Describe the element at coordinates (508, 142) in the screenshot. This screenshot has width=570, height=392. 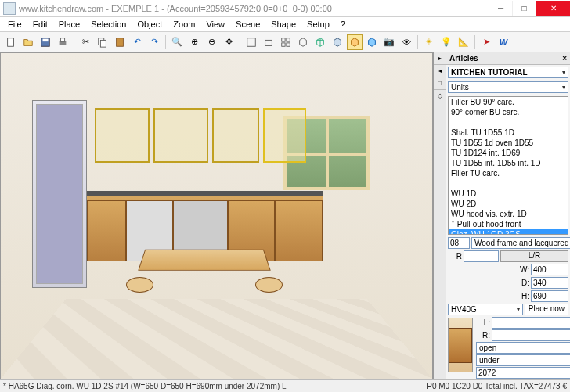
I see `list-item: TU 1D55 1d oven 1D55` at that location.